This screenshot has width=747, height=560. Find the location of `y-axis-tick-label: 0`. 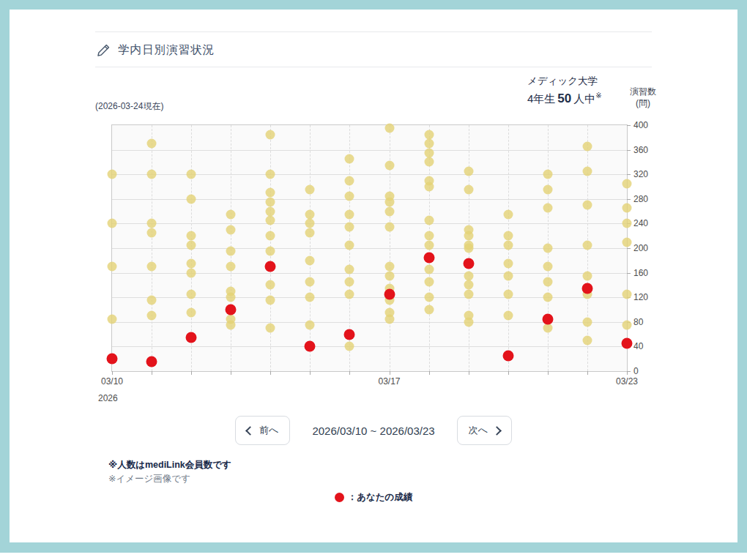

y-axis-tick-label: 0 is located at coordinates (636, 371).